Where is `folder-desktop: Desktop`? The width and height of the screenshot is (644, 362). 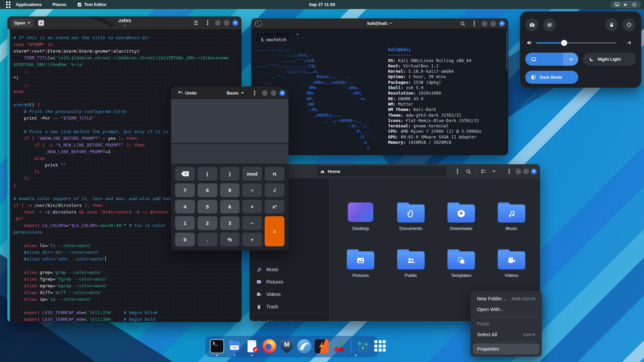 folder-desktop: Desktop is located at coordinates (361, 224).